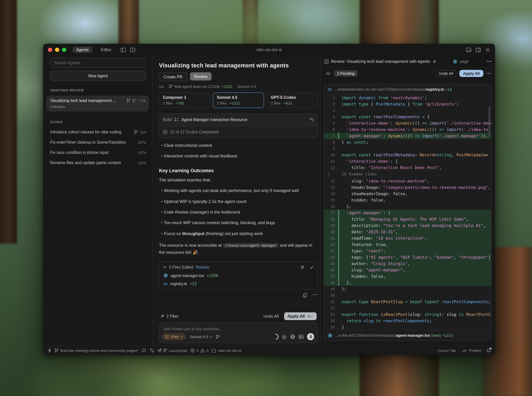 The width and height of the screenshot is (532, 396). What do you see at coordinates (185, 100) in the screenshot?
I see `model-card-composer-1: Composer 12 files · +765` at bounding box center [185, 100].